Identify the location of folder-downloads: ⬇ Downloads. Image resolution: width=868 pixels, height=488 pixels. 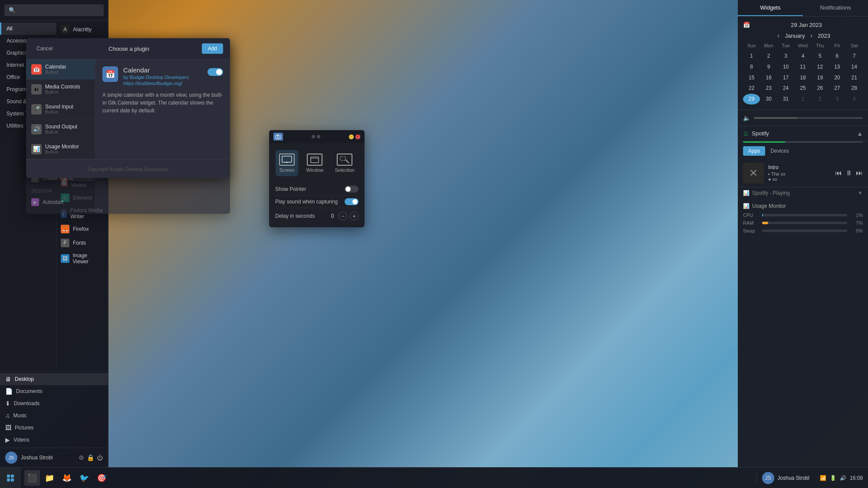
(54, 403).